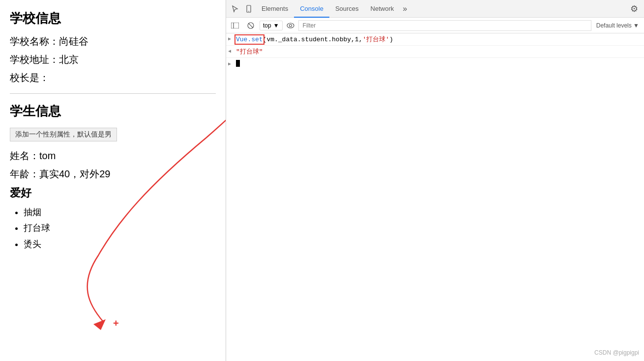 The image size is (644, 361). I want to click on expand-btn-1: ▶, so click(232, 39).